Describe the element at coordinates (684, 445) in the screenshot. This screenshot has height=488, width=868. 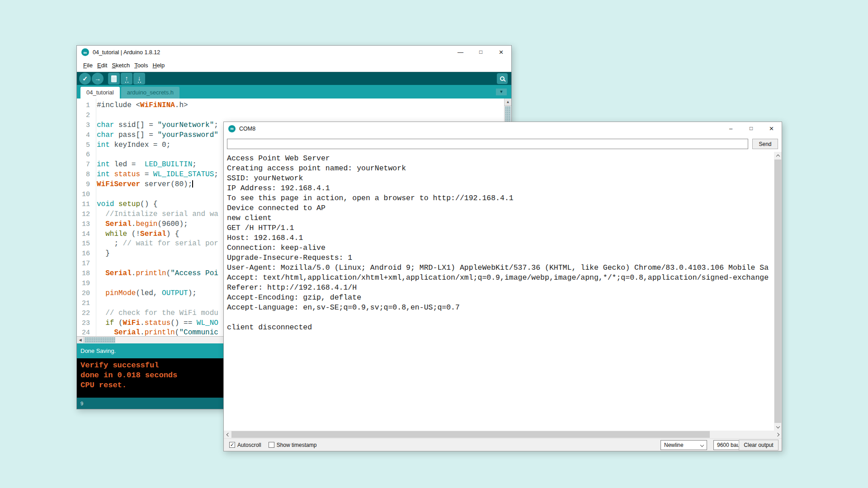
I see `line-ending-select: Newline` at that location.